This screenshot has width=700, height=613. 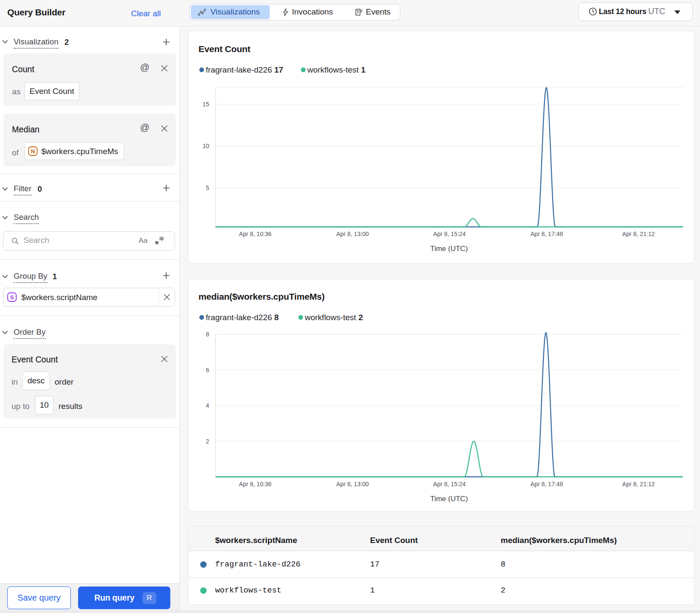 I want to click on svg-text: 15, so click(x=206, y=104).